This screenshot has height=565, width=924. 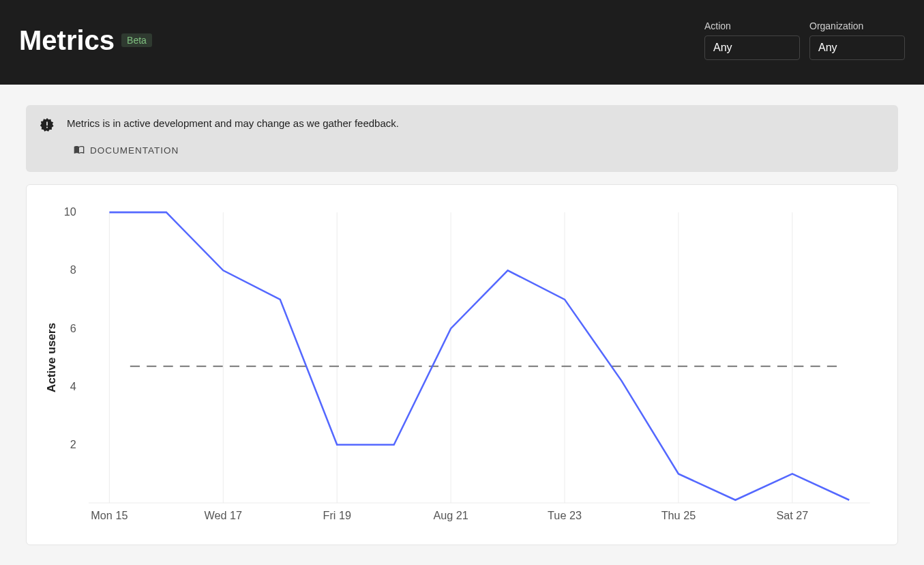 What do you see at coordinates (74, 270) in the screenshot?
I see `y-tick-label: 8` at bounding box center [74, 270].